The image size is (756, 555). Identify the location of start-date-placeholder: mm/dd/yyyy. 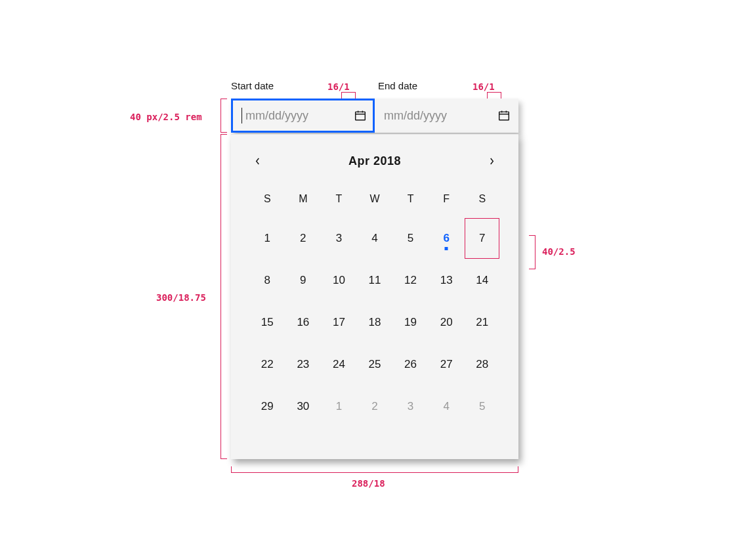
(297, 116).